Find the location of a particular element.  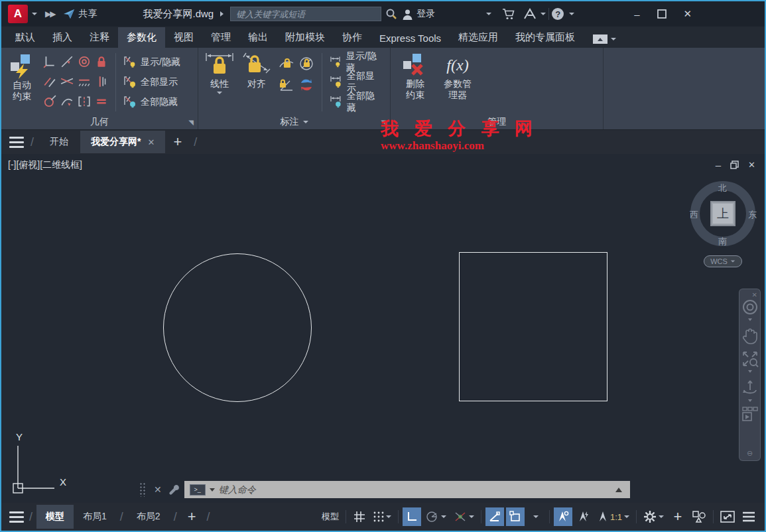

navigation-wheel-icon is located at coordinates (750, 307).